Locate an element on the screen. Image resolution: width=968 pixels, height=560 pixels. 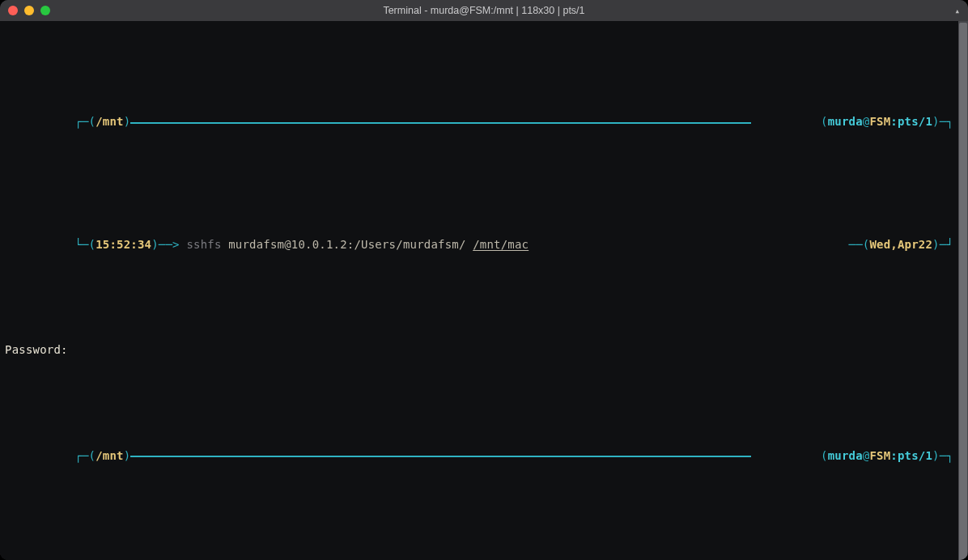
box-corner: )─┘ is located at coordinates (943, 244).